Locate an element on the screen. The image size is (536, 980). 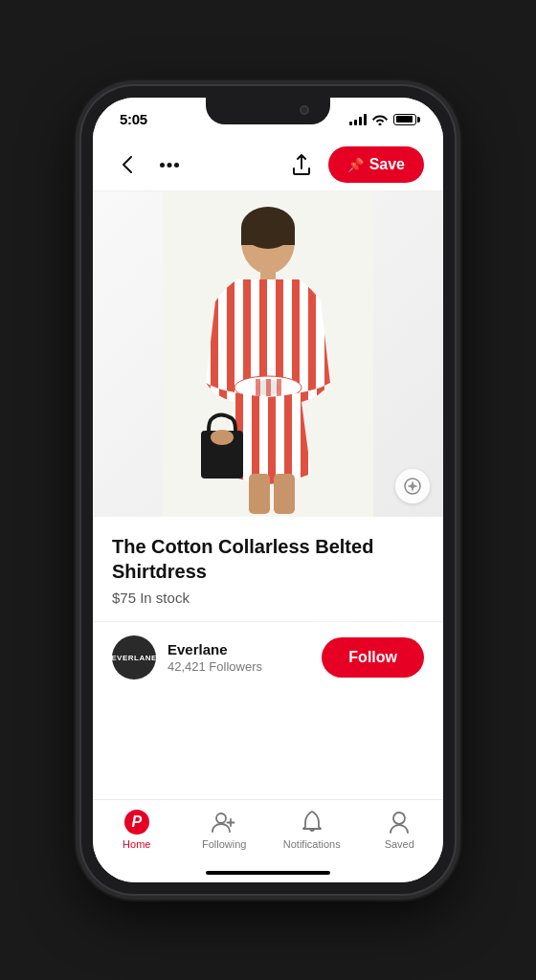
pin-icon: 📌 is located at coordinates (356, 165).